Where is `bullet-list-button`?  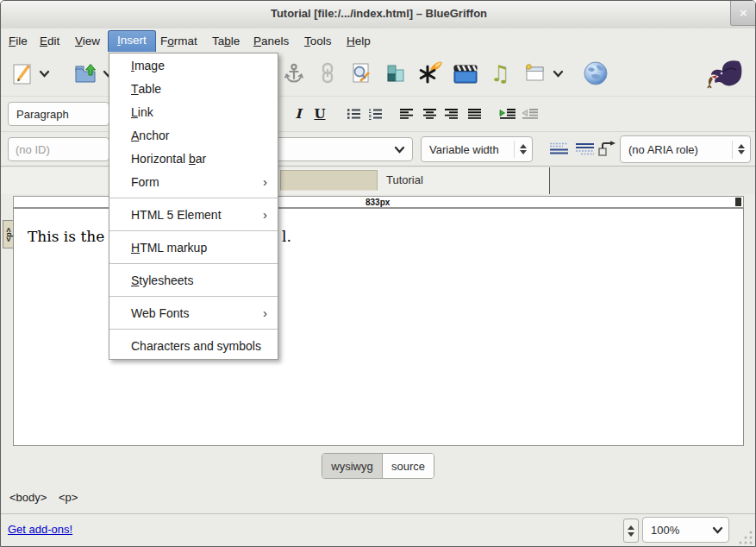 bullet-list-button is located at coordinates (353, 114).